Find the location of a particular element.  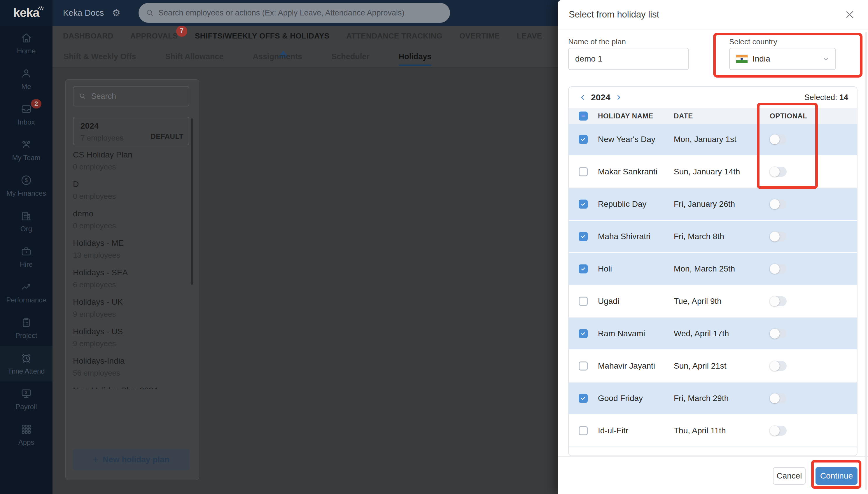

tab-overtime: OVERTIME is located at coordinates (480, 36).